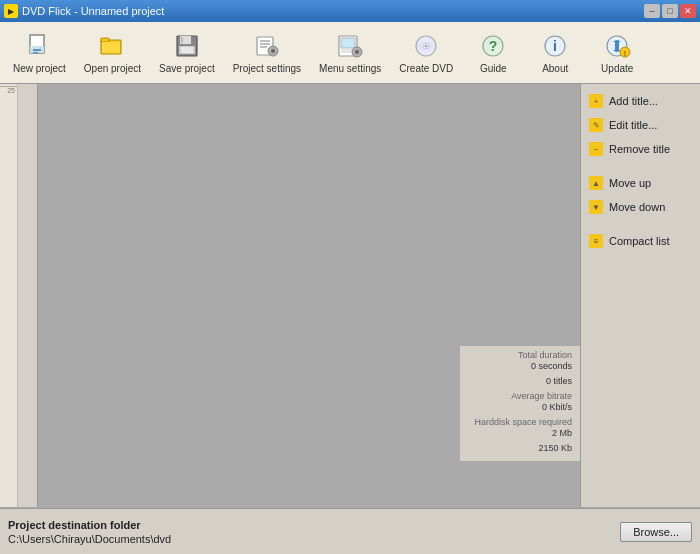  I want to click on save-project-icon, so click(187, 46).